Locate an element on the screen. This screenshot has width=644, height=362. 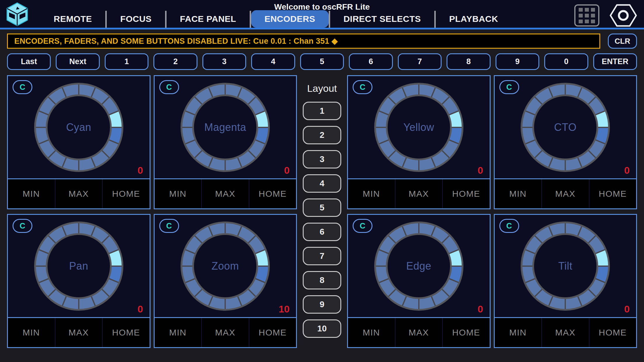
key-9: 9 is located at coordinates (517, 62).